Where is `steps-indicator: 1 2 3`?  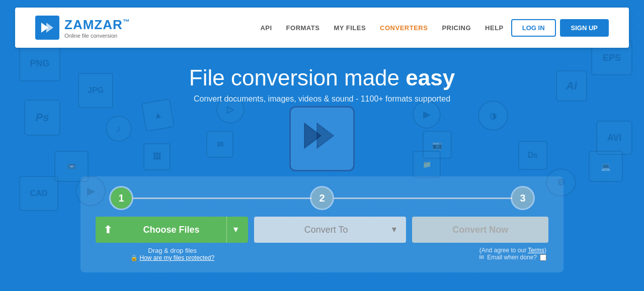 steps-indicator: 1 2 3 is located at coordinates (322, 198).